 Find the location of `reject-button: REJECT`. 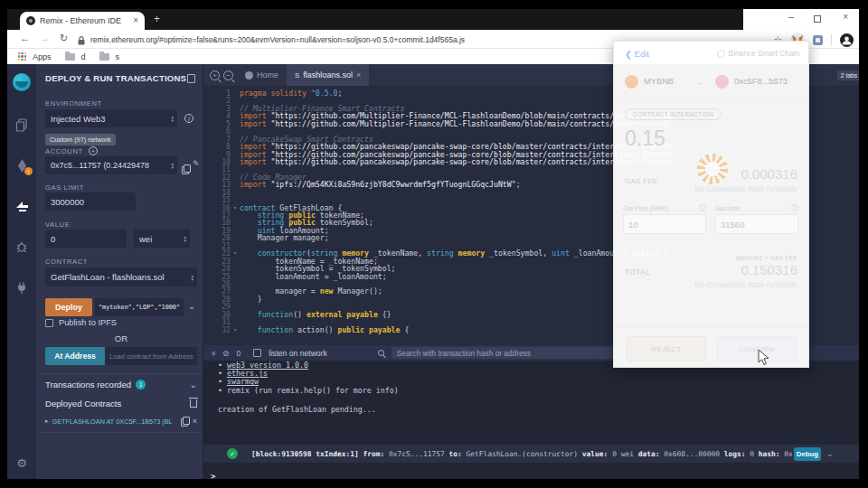

reject-button: REJECT is located at coordinates (666, 349).